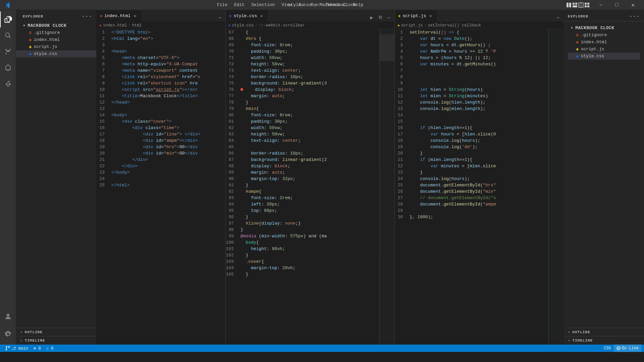 This screenshot has height=362, width=644. What do you see at coordinates (56, 25) in the screenshot?
I see `explorer-folder-title: ▾ MACKBOOK CLOCK` at bounding box center [56, 25].